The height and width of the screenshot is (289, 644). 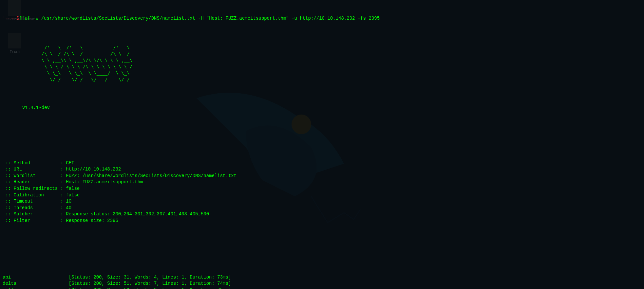 I want to click on config-row: :: Matcher : Response status: 200,204,30…, so click(x=322, y=214).